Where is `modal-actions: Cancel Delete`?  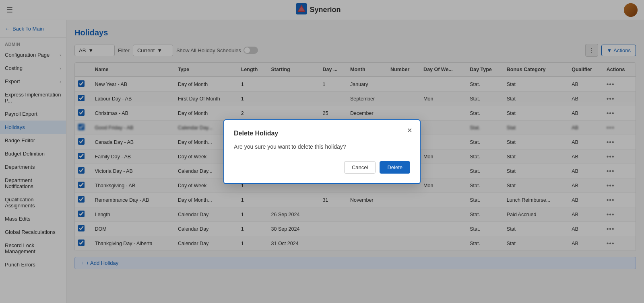
modal-actions: Cancel Delete is located at coordinates (322, 167).